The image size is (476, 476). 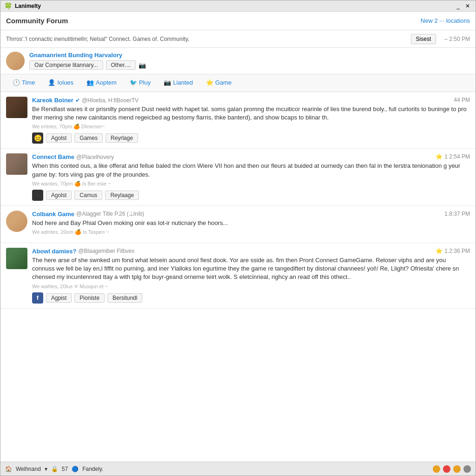 What do you see at coordinates (251, 298) in the screenshot?
I see `post-4-buttons: f Agpist Pioniste Bersitundl` at bounding box center [251, 298].